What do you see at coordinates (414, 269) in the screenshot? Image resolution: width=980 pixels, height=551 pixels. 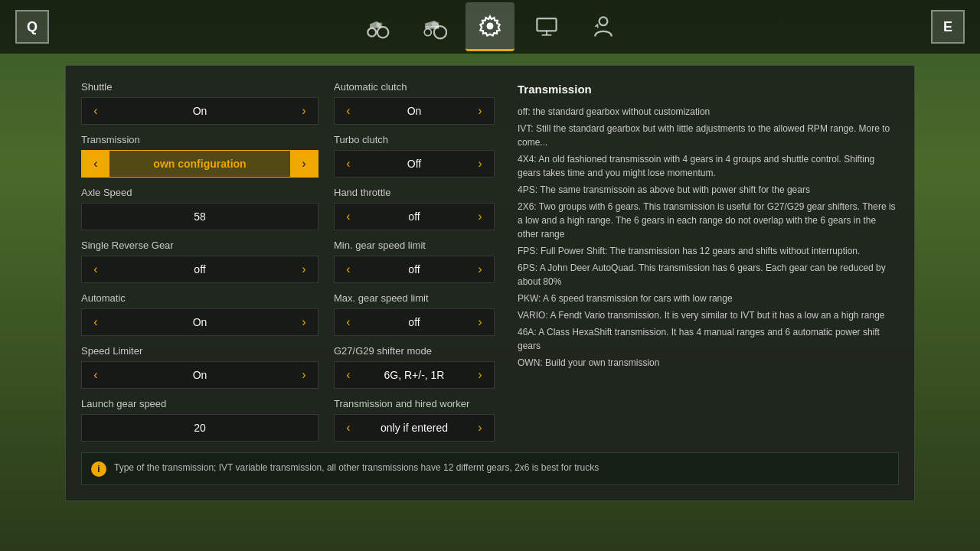 I see `min-gear-value: off` at bounding box center [414, 269].